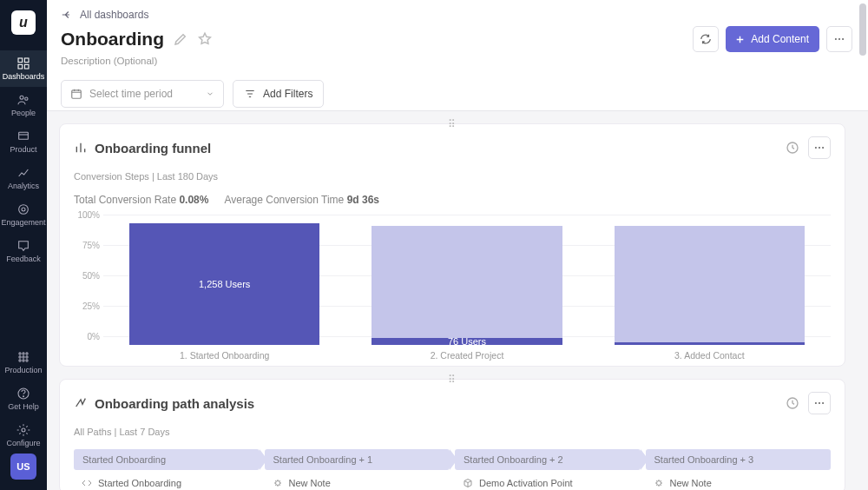 Image resolution: width=868 pixels, height=490 pixels. I want to click on path-step-head: Started Onboarding + 2, so click(548, 460).